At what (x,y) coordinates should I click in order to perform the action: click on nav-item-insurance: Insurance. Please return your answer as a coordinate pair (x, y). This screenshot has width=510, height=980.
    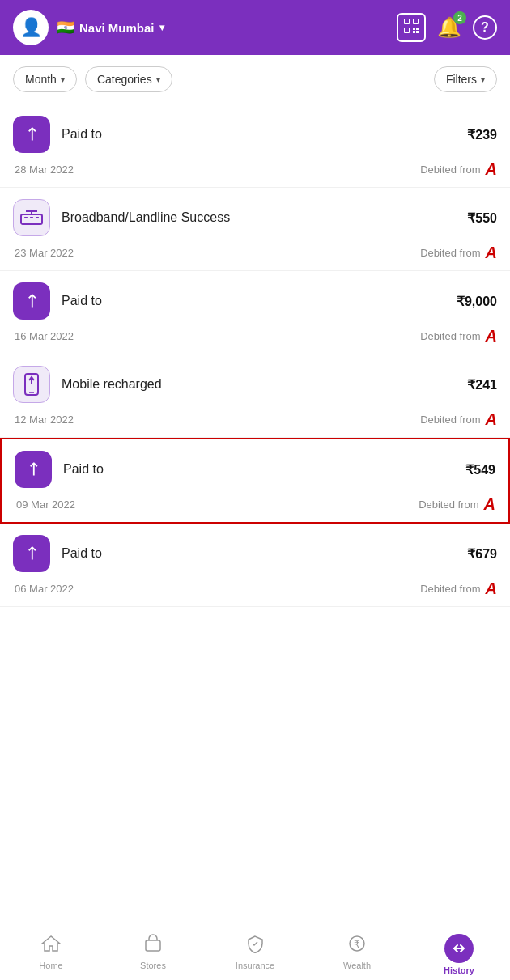
    Looking at the image, I should click on (255, 955).